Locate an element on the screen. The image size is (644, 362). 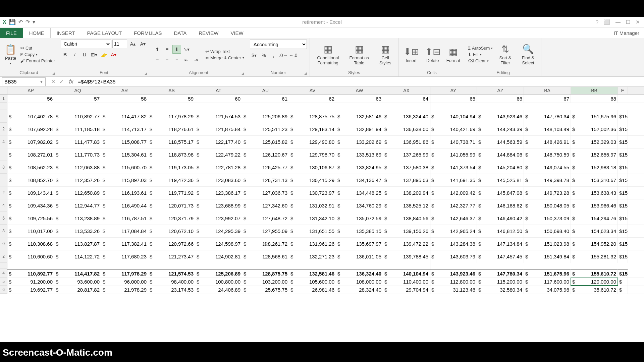
column-header-AV: AV is located at coordinates (313, 90).